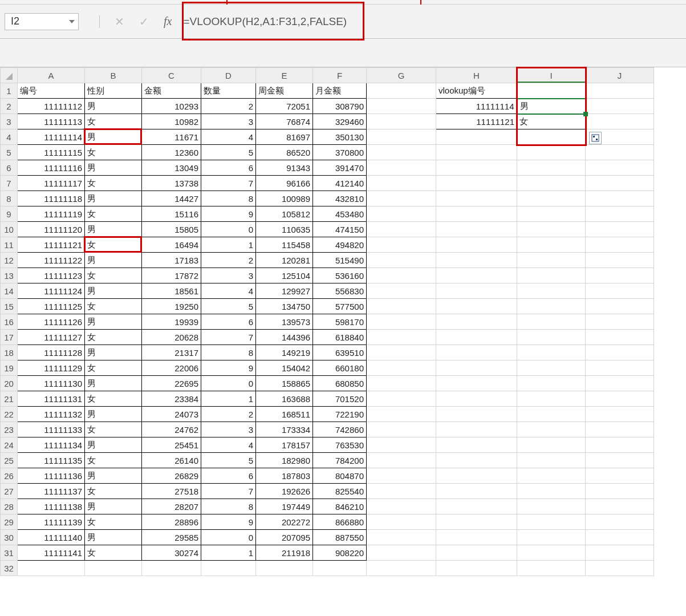  I want to click on cell-B16: 男, so click(113, 322).